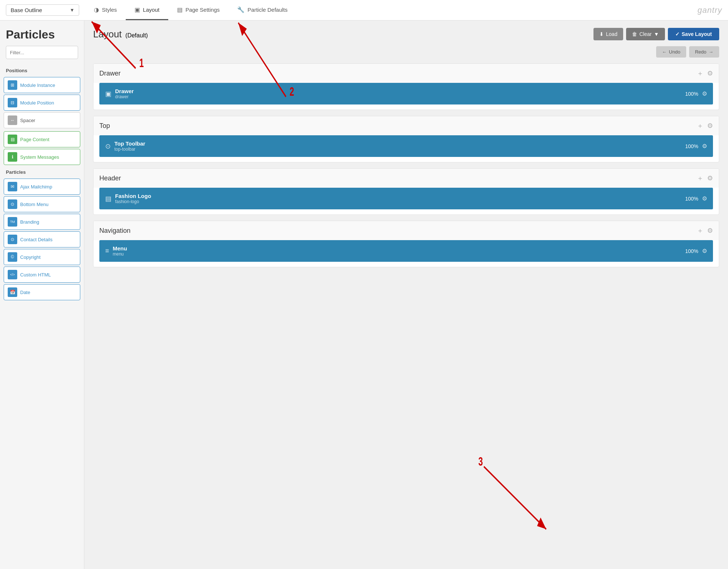  I want to click on tab-styles: ◑ Styles, so click(106, 10).